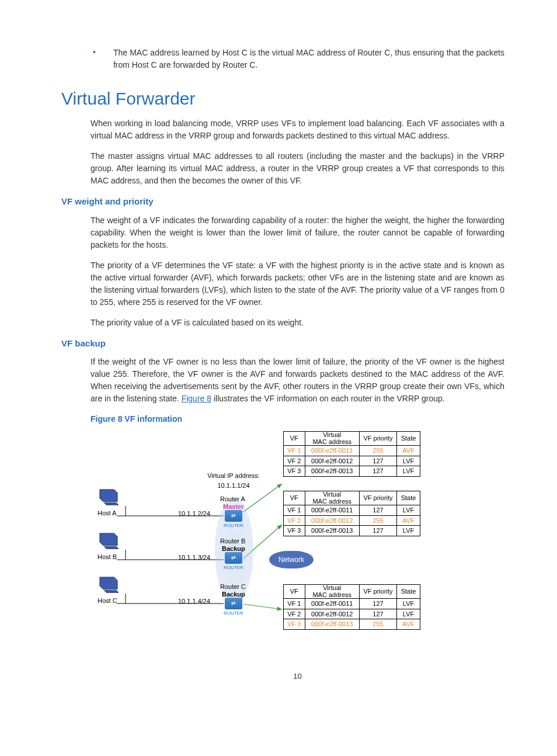 Image resolution: width=557 pixels, height=756 pixels. I want to click on host-b-label: Host B, so click(107, 557).